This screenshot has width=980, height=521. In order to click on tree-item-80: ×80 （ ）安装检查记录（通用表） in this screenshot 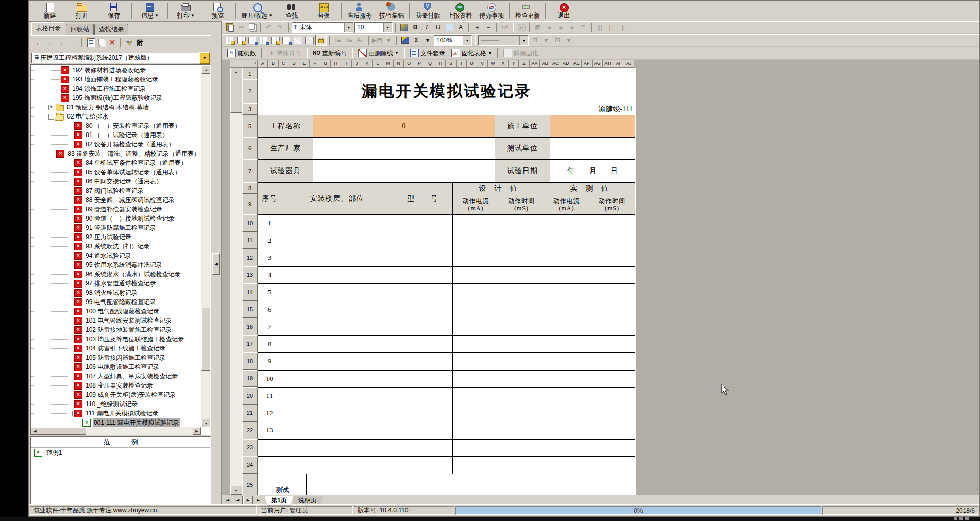, I will do `click(116, 126)`.